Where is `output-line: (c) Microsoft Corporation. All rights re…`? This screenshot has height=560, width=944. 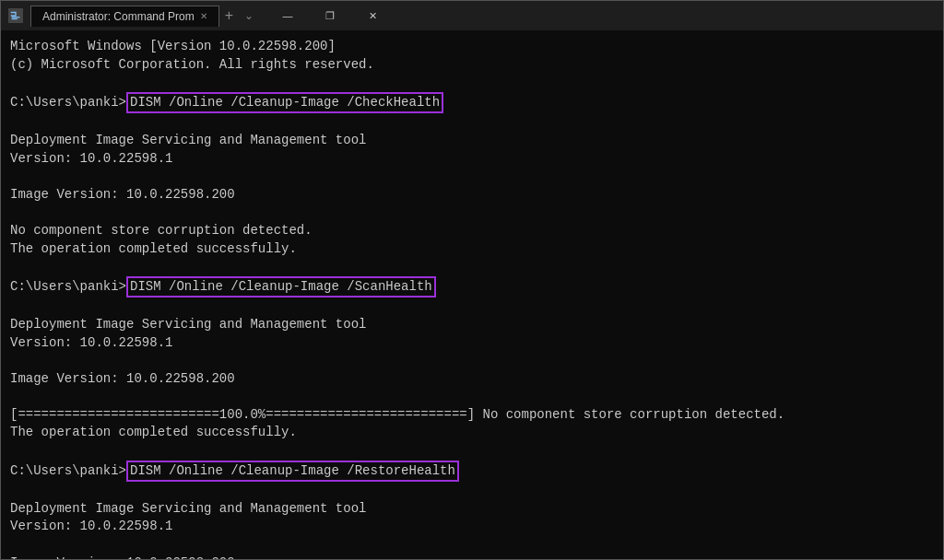
output-line: (c) Microsoft Corporation. All rights re… is located at coordinates (472, 65).